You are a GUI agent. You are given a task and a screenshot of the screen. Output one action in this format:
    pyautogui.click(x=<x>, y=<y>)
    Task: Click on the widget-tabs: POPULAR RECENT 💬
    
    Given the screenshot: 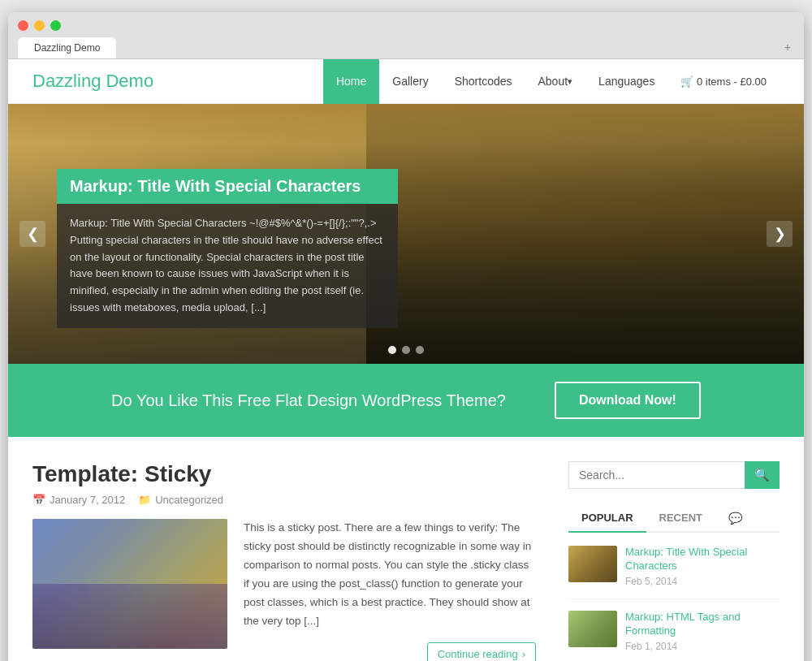 What is the action you would take?
    pyautogui.click(x=674, y=519)
    